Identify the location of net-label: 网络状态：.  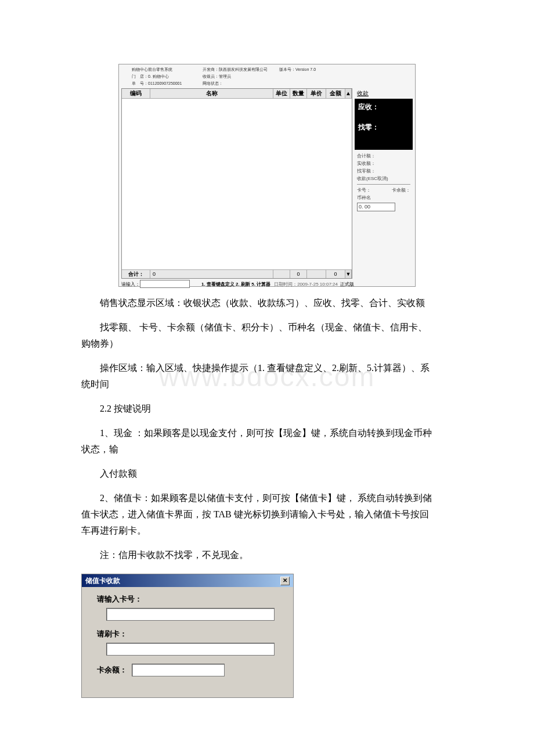
(241, 84).